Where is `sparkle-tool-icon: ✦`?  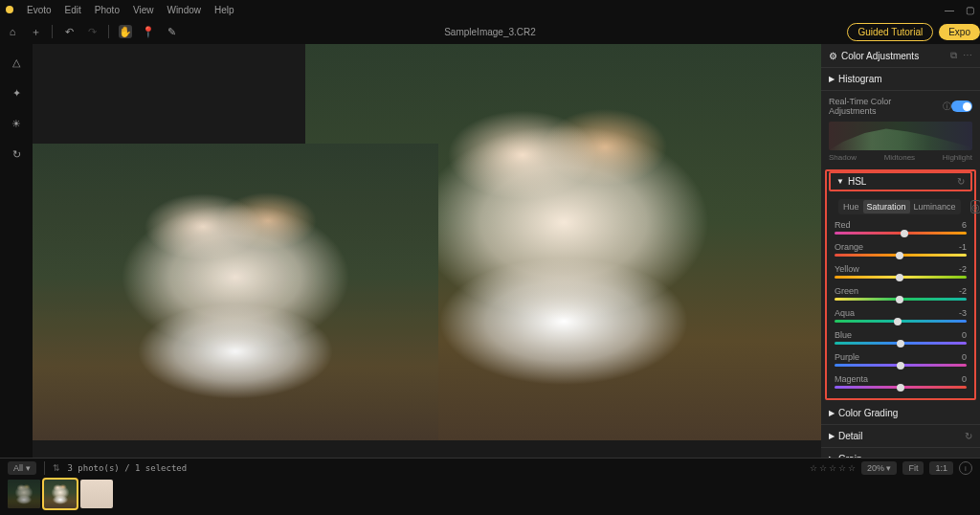
sparkle-tool-icon: ✦ is located at coordinates (16, 93).